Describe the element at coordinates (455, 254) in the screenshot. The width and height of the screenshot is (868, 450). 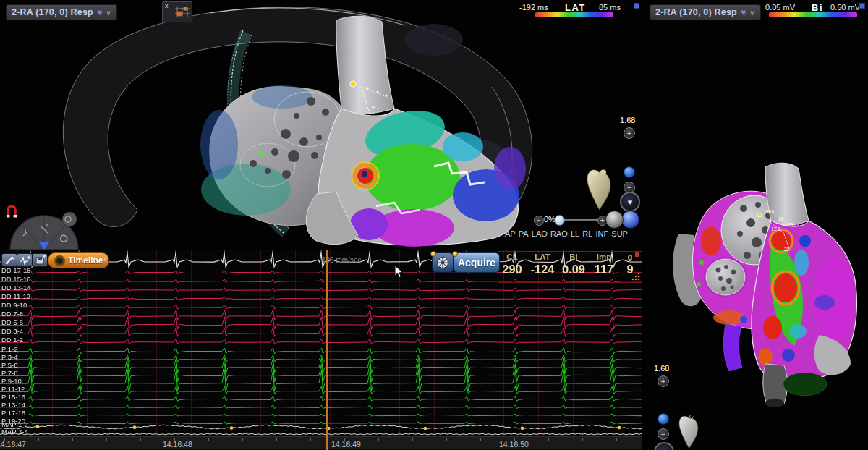
I see `notification-dot` at that location.